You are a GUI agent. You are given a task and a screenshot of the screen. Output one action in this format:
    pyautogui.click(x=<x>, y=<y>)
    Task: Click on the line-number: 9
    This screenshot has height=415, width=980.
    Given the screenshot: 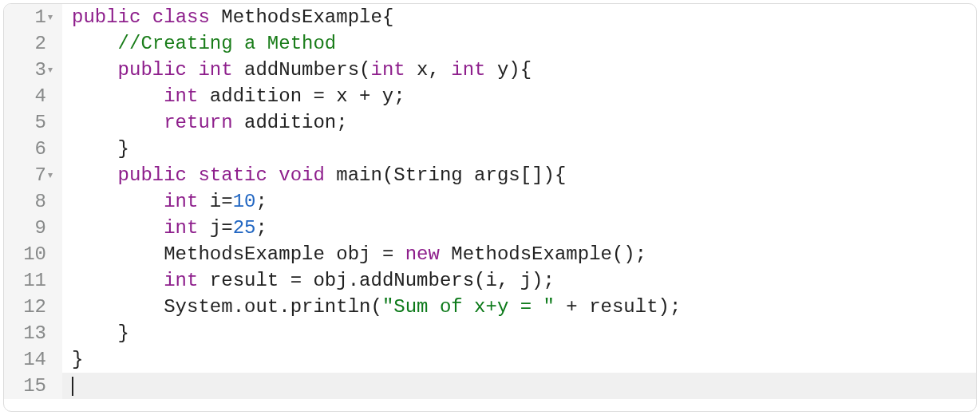 What is the action you would take?
    pyautogui.click(x=26, y=228)
    